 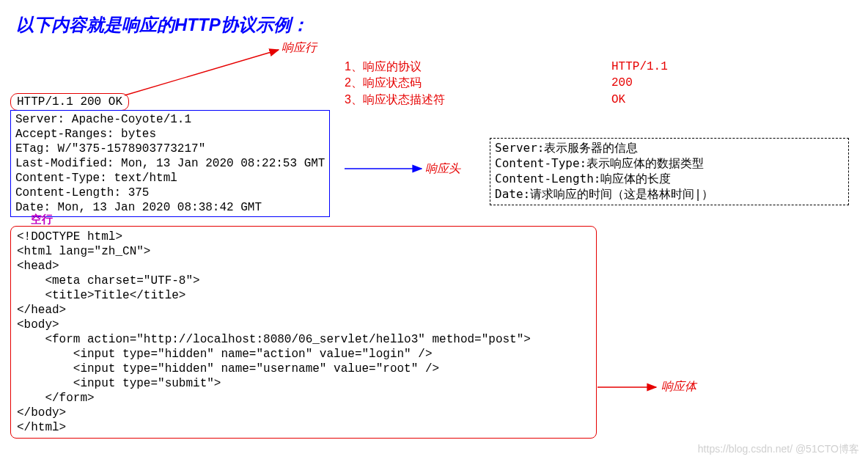 I want to click on response-line-list: 1、响应的协议 2、响应状态码 3、响应状态描述符, so click(x=394, y=84).